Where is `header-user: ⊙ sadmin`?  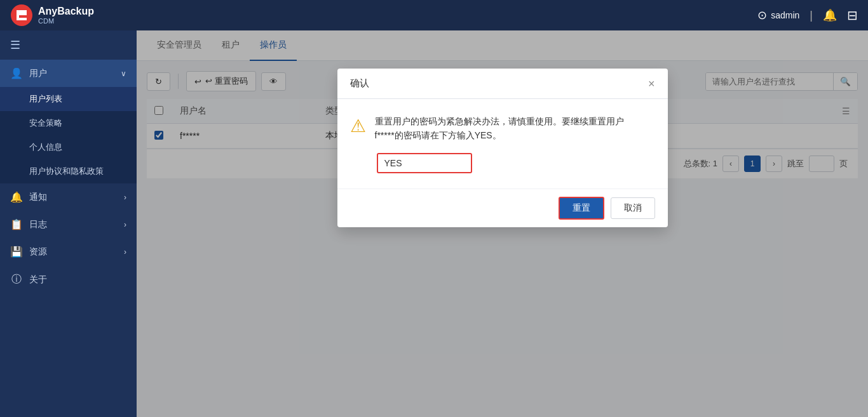
header-user: ⊙ sadmin is located at coordinates (778, 15).